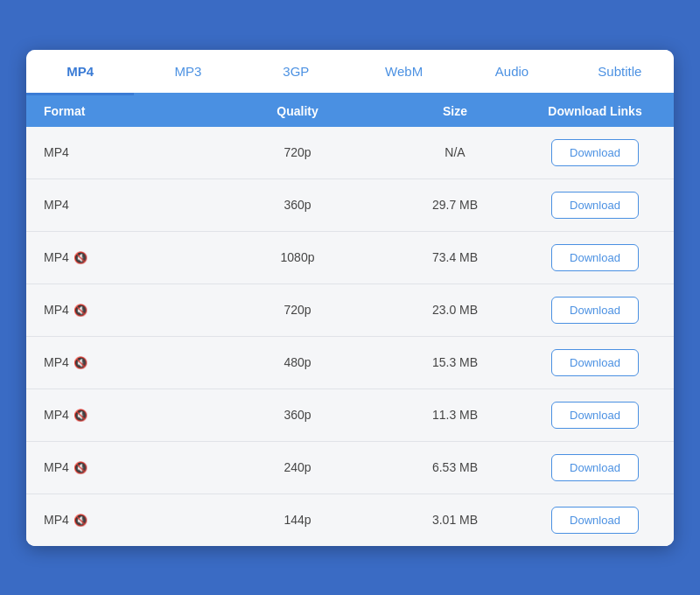 Image resolution: width=700 pixels, height=595 pixels. I want to click on table-row: MP4🔇144p3.01 MBDownload, so click(350, 520).